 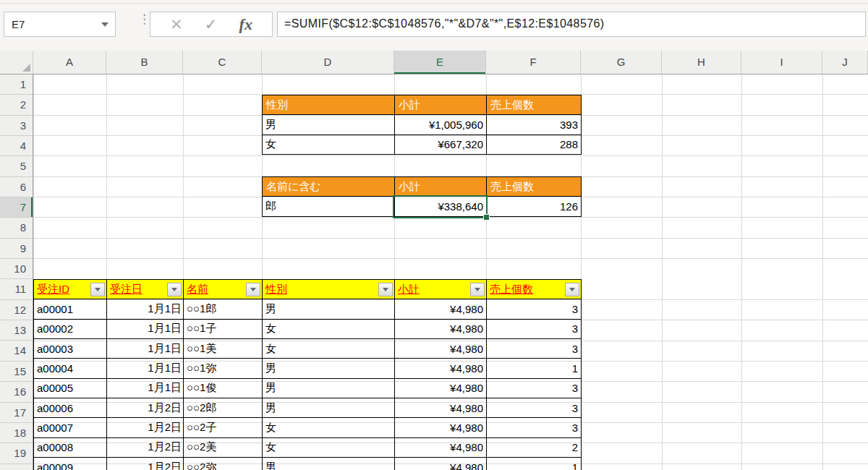 I want to click on cell: a00001, so click(x=71, y=309).